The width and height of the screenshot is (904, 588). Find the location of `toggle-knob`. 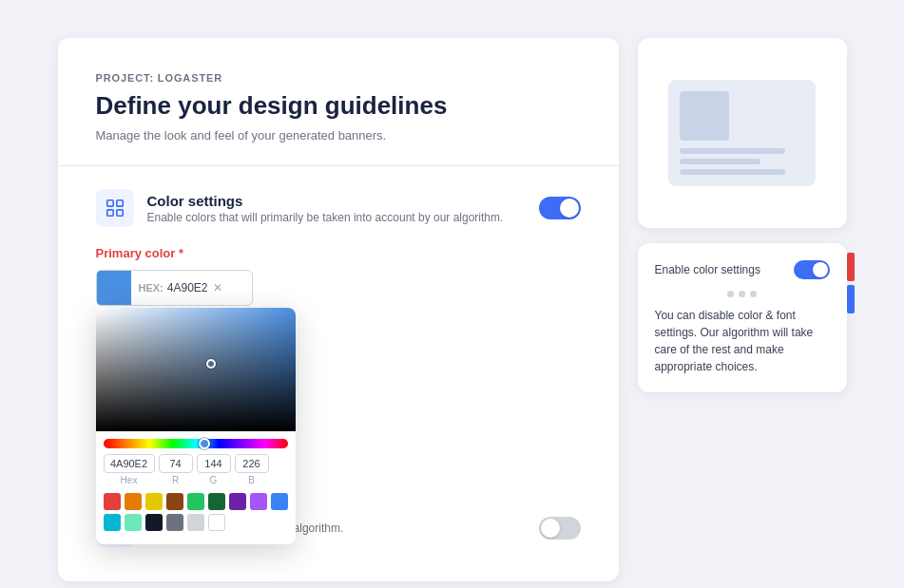

toggle-knob is located at coordinates (569, 208).